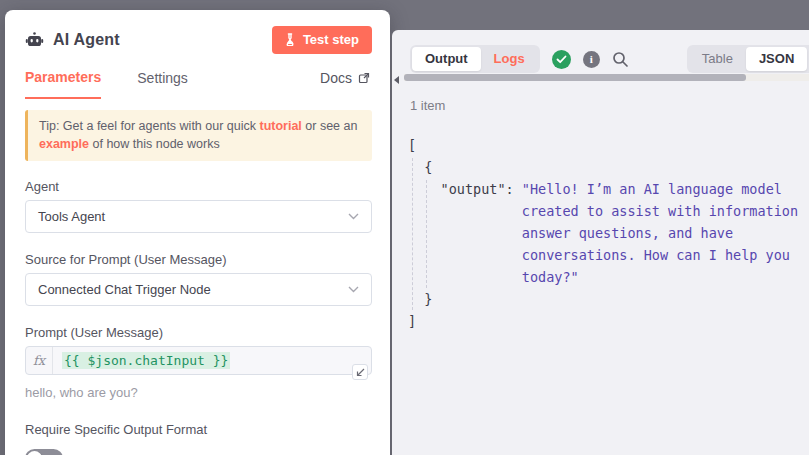  What do you see at coordinates (198, 332) in the screenshot?
I see `prompt-label: Prompt (User Message)` at bounding box center [198, 332].